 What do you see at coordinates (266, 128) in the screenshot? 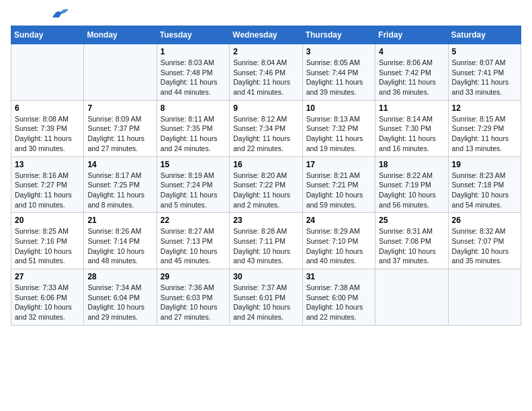
I see `calendar-day-cell: 9Sunrise: 8:12 AM Sunset: 7:34 PM Daylig…` at bounding box center [266, 128].